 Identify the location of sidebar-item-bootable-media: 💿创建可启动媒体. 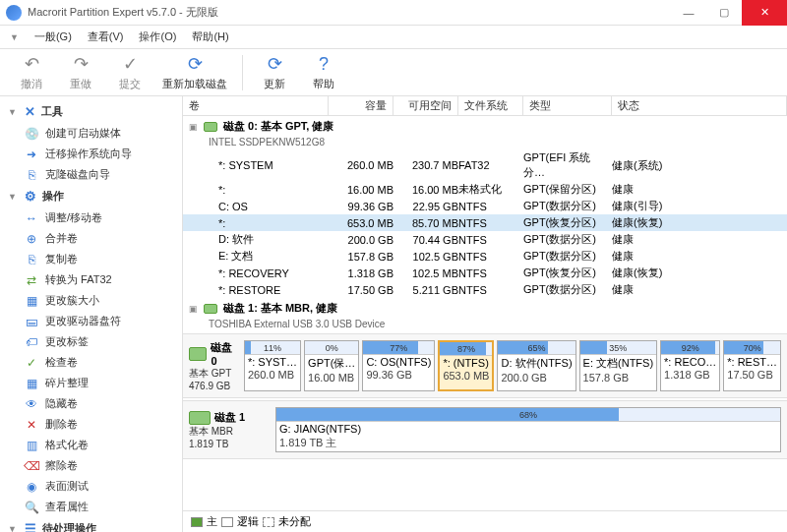
(91, 134).